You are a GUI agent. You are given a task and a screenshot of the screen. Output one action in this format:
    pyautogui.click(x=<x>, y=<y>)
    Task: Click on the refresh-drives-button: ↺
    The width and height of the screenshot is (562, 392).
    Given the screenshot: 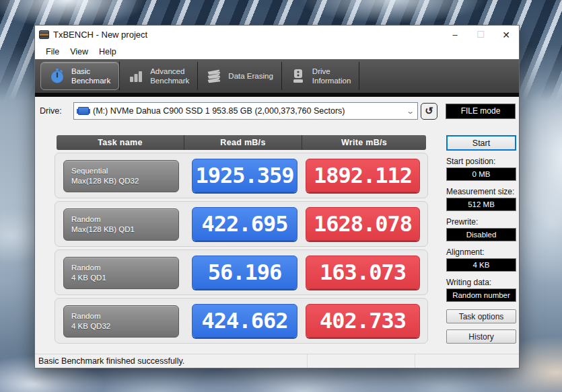 What is the action you would take?
    pyautogui.click(x=429, y=112)
    